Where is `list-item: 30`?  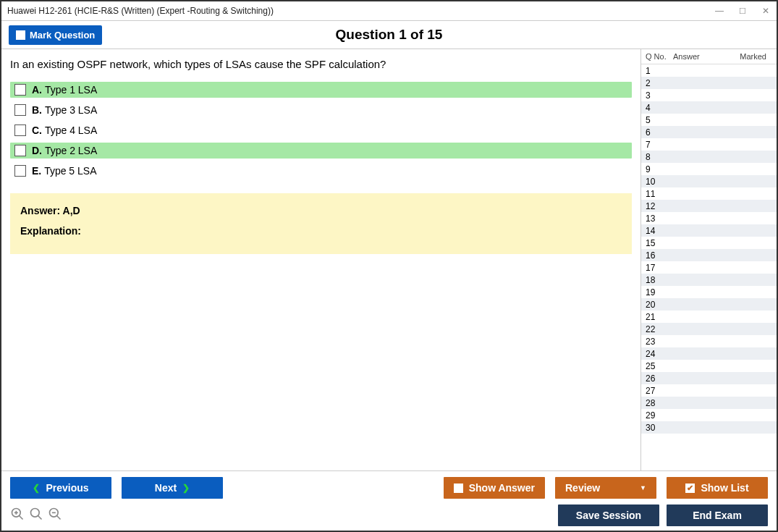
list-item: 30 is located at coordinates (709, 427).